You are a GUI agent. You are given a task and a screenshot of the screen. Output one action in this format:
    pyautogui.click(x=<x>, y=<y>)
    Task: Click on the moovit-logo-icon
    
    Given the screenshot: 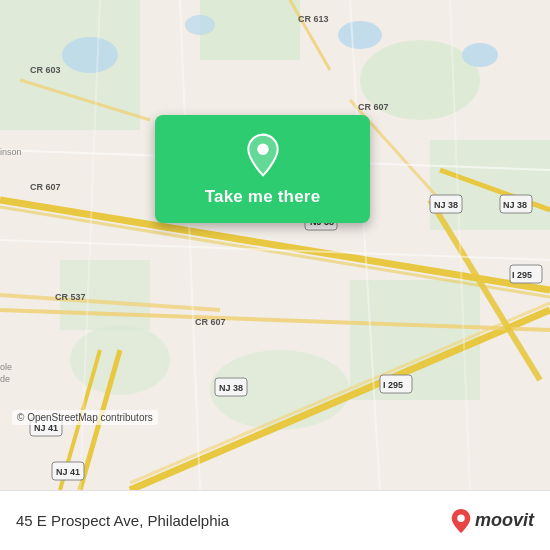 What is the action you would take?
    pyautogui.click(x=461, y=521)
    